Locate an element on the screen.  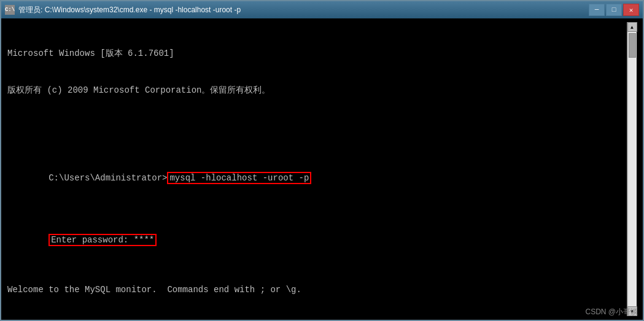
scrollbar-track is located at coordinates (632, 169).